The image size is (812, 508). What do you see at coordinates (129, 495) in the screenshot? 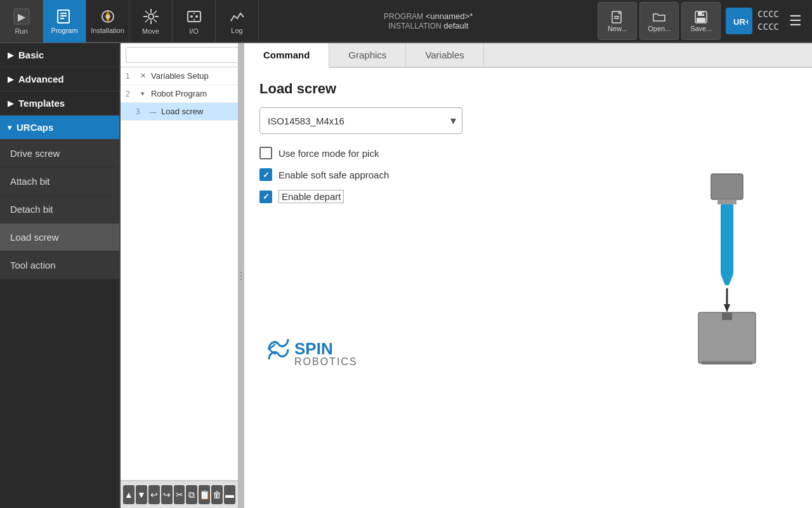
I see `move-up-button: ▲` at bounding box center [129, 495].